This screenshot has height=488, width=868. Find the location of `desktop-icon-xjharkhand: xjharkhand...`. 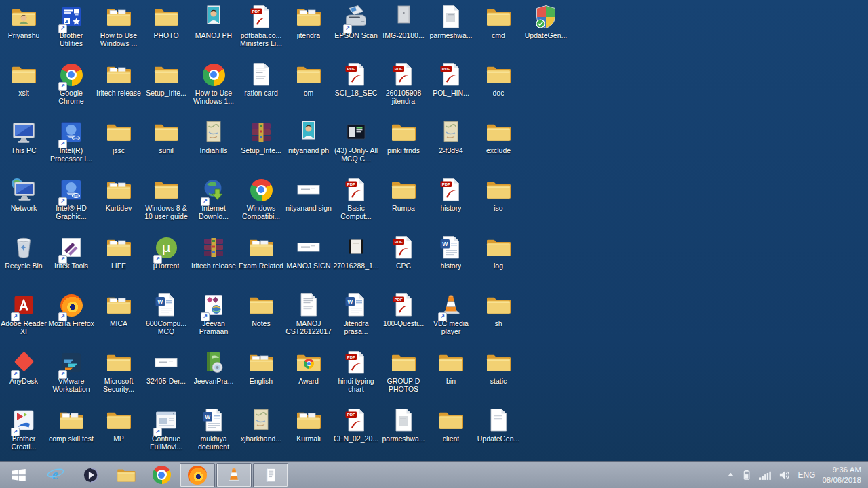

desktop-icon-xjharkhand: xjharkhand... is located at coordinates (261, 434).